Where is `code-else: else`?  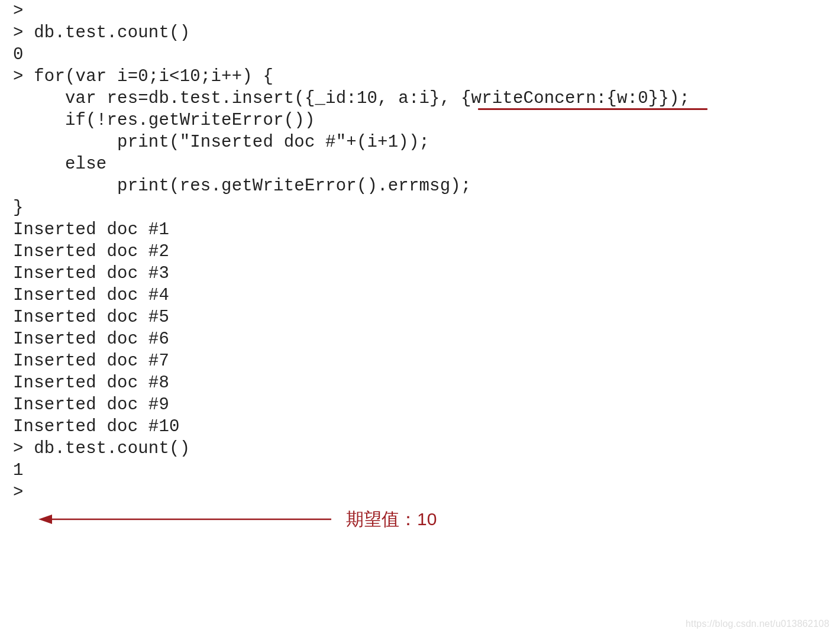
code-else: else is located at coordinates (420, 164).